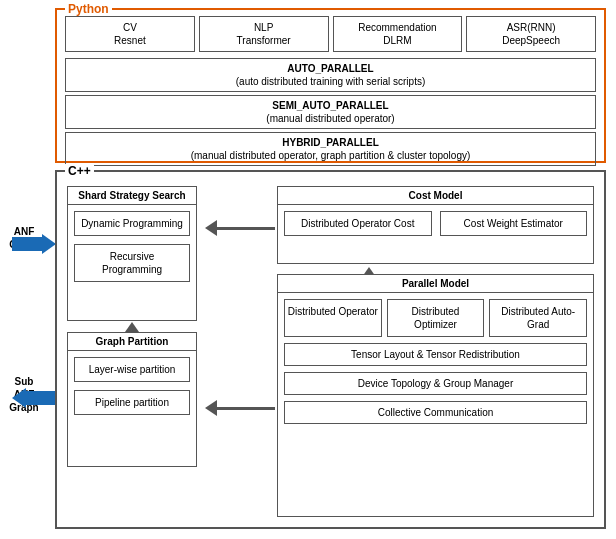  I want to click on cost-to-shard-arrow, so click(240, 228).